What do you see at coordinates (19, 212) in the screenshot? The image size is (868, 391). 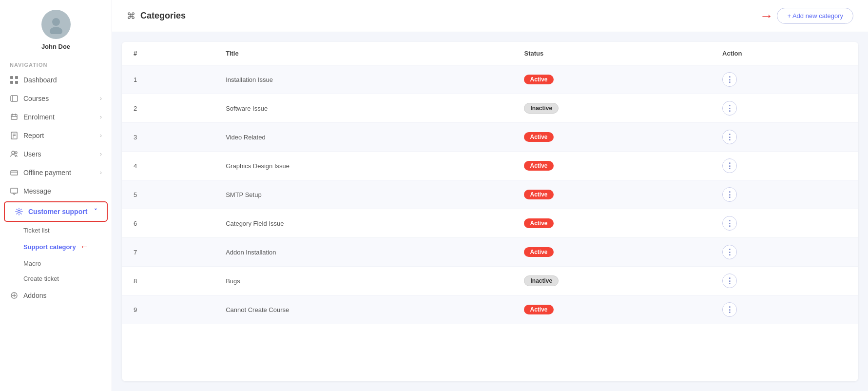 I see `gear-icon` at bounding box center [19, 212].